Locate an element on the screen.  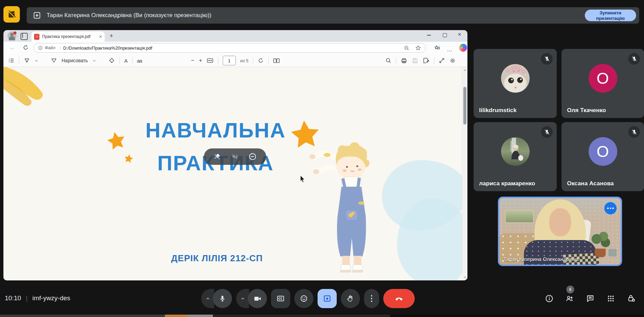
translate-icon: аа is located at coordinates (140, 61).